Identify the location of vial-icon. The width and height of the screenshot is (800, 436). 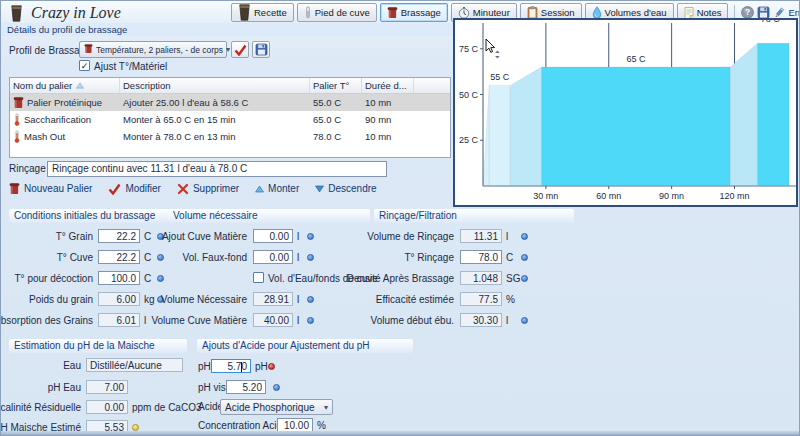
(308, 12).